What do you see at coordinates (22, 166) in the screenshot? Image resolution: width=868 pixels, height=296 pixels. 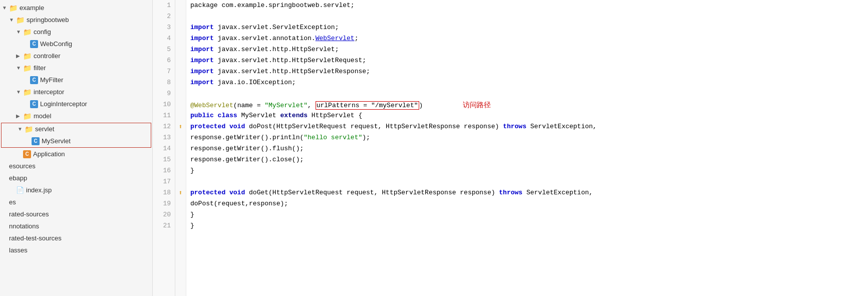 I see `sidebar-label-resources-sep: esources` at bounding box center [22, 166].